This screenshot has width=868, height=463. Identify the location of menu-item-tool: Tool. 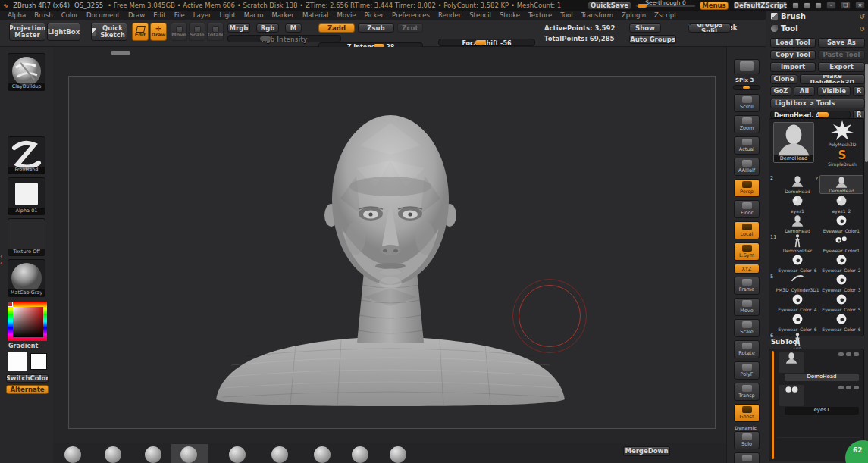
(567, 15).